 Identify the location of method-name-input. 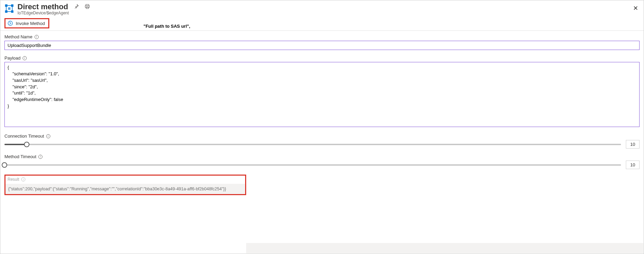
(322, 45).